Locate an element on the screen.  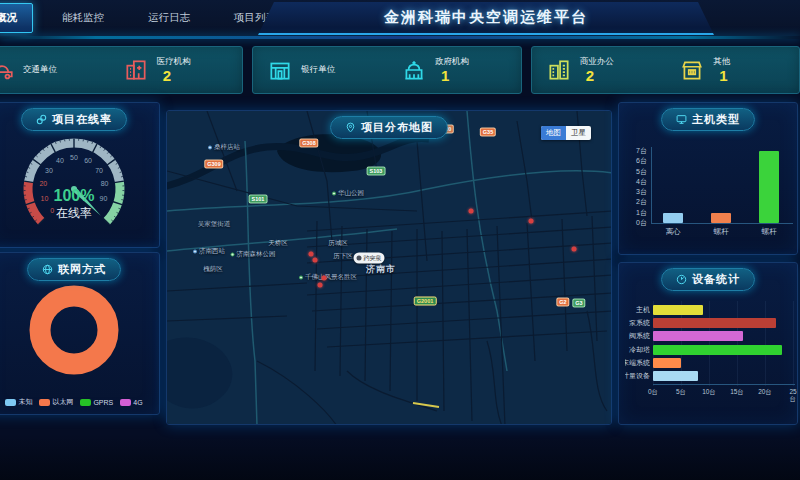
network-donut-chart is located at coordinates (74, 330).